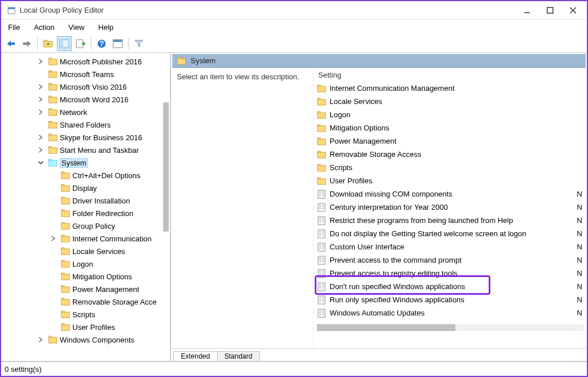 This screenshot has width=588, height=377. Describe the element at coordinates (580, 286) in the screenshot. I see `setting-state: N` at that location.